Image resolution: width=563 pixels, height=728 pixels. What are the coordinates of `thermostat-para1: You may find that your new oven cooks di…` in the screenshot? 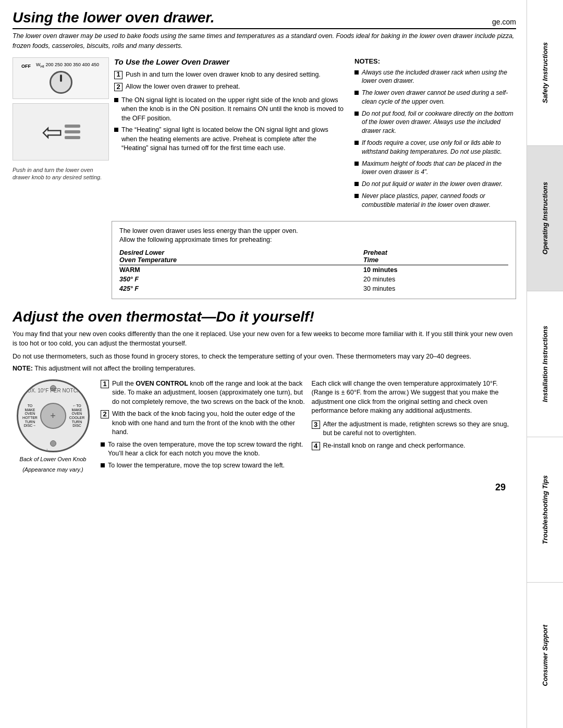 It's located at (264, 339).